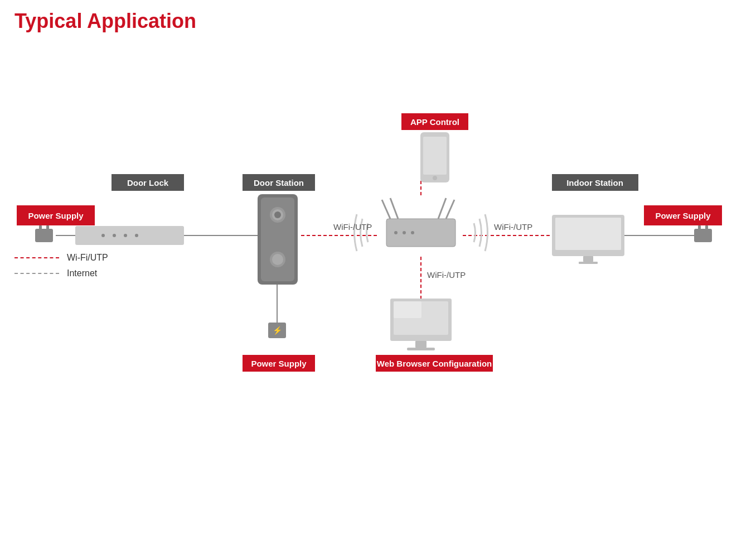  Describe the element at coordinates (703, 235) in the screenshot. I see `power-plug-right-icon` at that location.